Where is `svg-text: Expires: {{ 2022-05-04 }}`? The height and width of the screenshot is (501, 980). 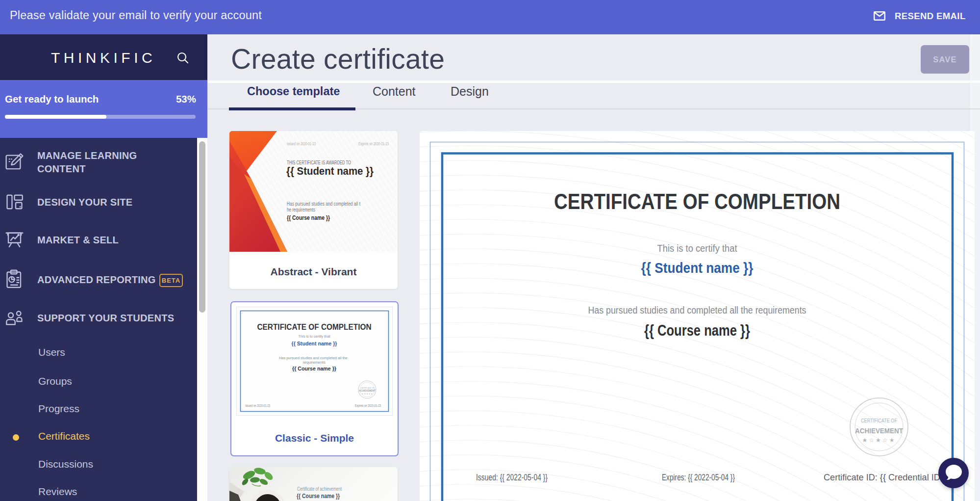 svg-text: Expires: {{ 2022-05-04 }} is located at coordinates (698, 477).